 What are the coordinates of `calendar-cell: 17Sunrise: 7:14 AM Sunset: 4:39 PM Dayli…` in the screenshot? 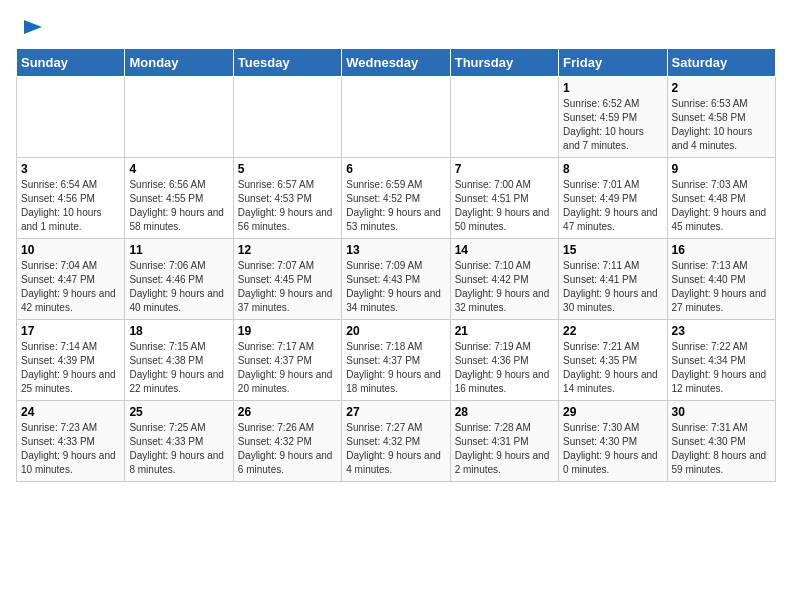 It's located at (71, 360).